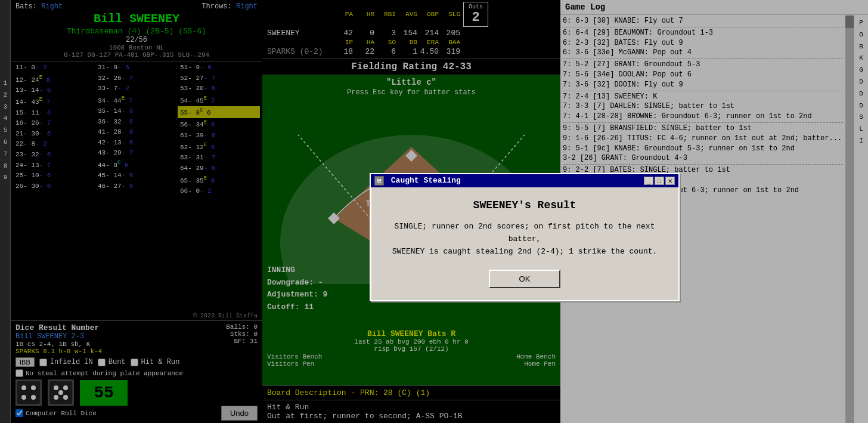  What do you see at coordinates (525, 233) in the screenshot?
I see `modal-message1: SINGLE; runner on 2nd scores; on first p…` at bounding box center [525, 233].